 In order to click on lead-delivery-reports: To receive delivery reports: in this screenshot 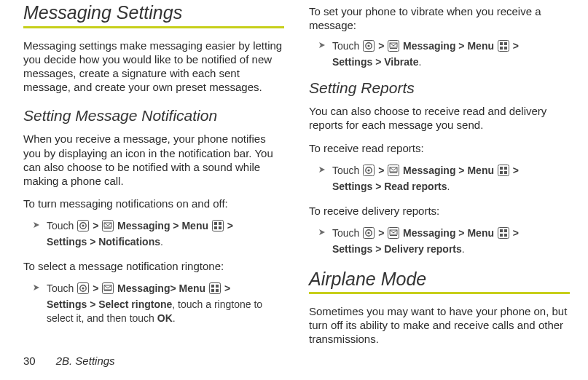, I will do `click(439, 211)`.